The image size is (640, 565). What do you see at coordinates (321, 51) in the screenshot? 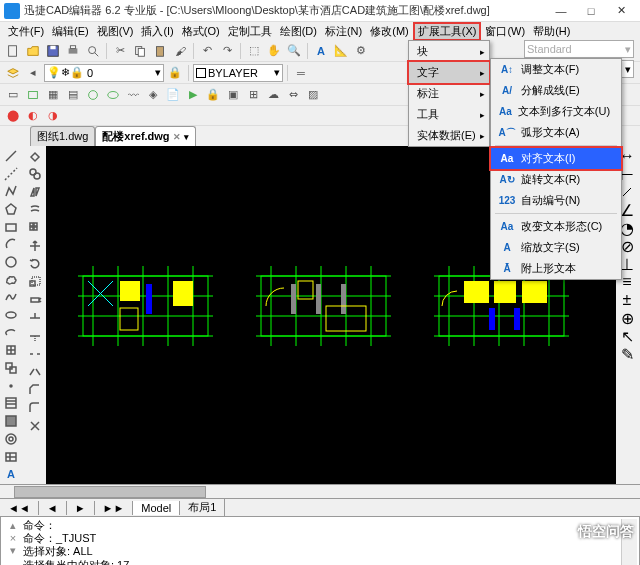
I see `text-style-icon: A` at bounding box center [321, 51].